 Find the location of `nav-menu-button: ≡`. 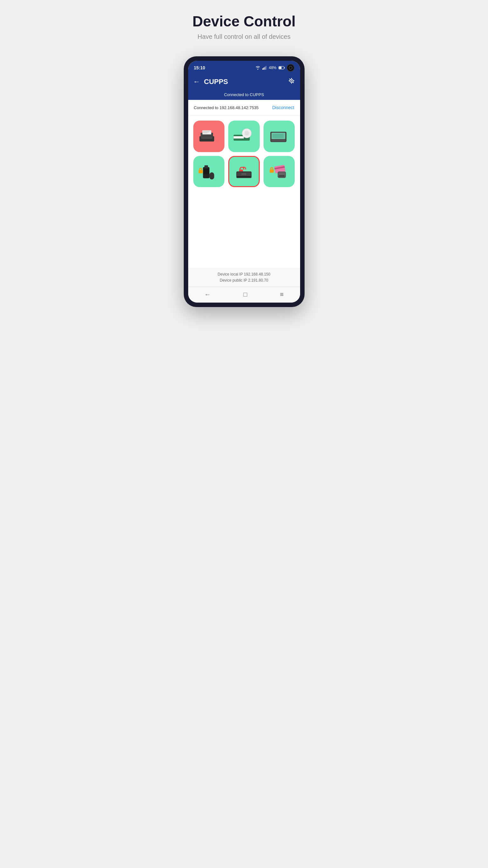

nav-menu-button: ≡ is located at coordinates (282, 294).